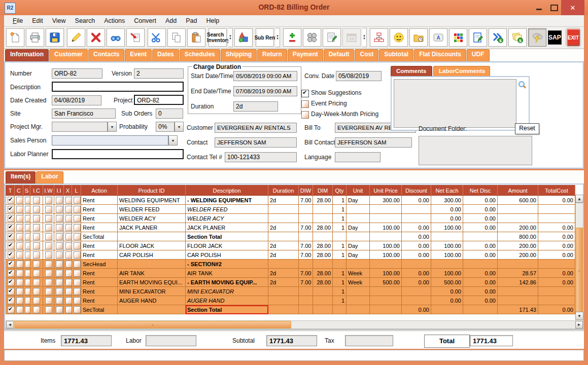 Image resolution: width=588 pixels, height=365 pixels. I want to click on cell-net-each: 300.00, so click(447, 200).